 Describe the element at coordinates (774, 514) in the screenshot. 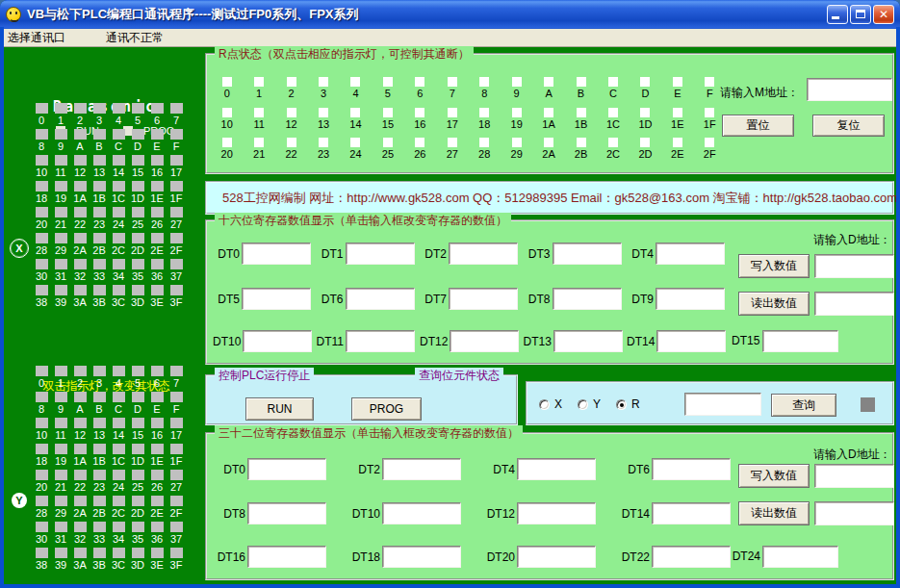

I see `reg32-read-button: 读出数值` at that location.